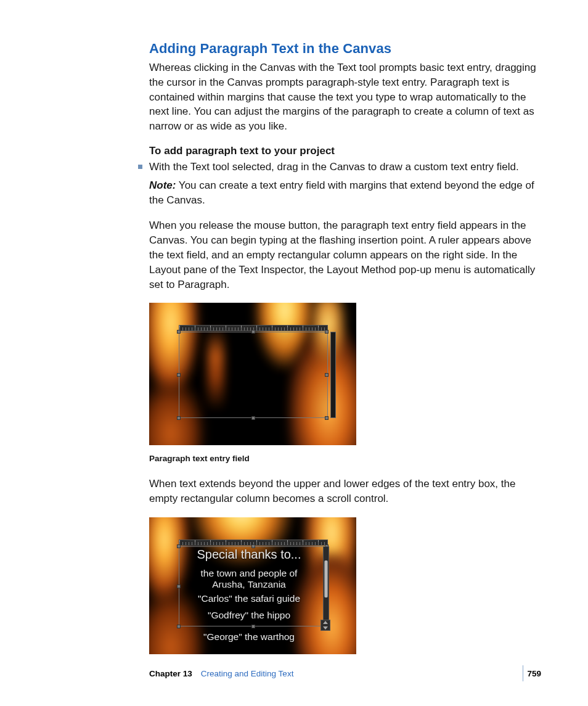  Describe the element at coordinates (345, 459) in the screenshot. I see `figure-caption: Paragraph text entry field` at that location.